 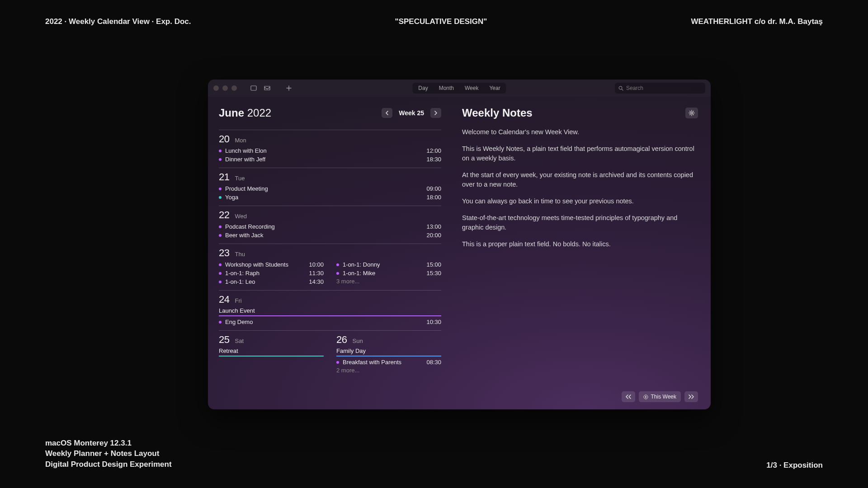 What do you see at coordinates (434, 159) in the screenshot?
I see `event-time: 18:30` at bounding box center [434, 159].